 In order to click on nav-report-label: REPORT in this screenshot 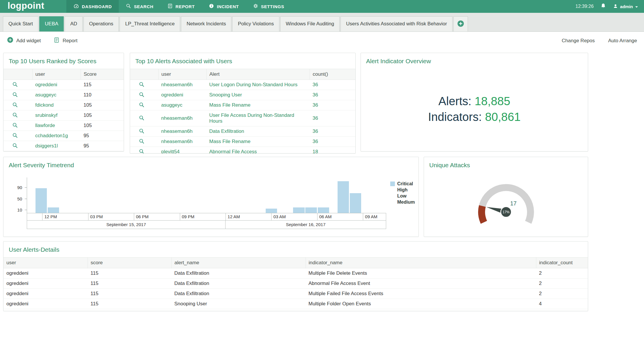, I will do `click(185, 6)`.